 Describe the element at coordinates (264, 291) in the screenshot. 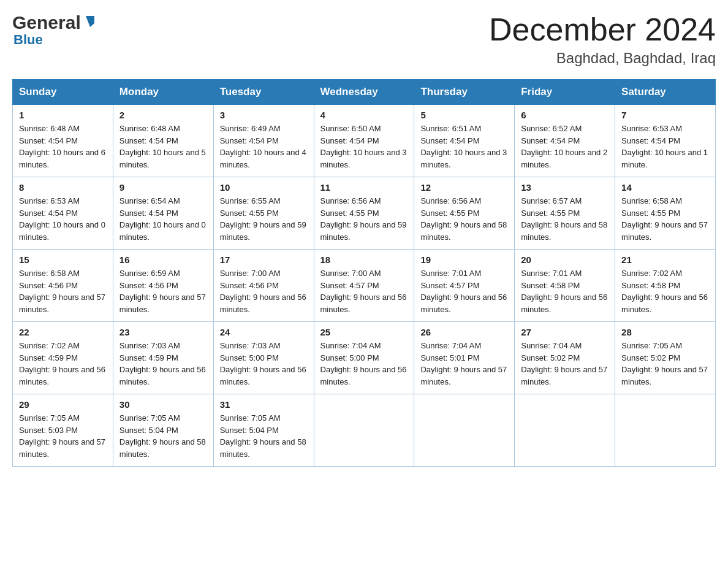

I see `day-info: Sunrise: 7:00 AMSunset: 4:56 PMDaylight:…` at that location.